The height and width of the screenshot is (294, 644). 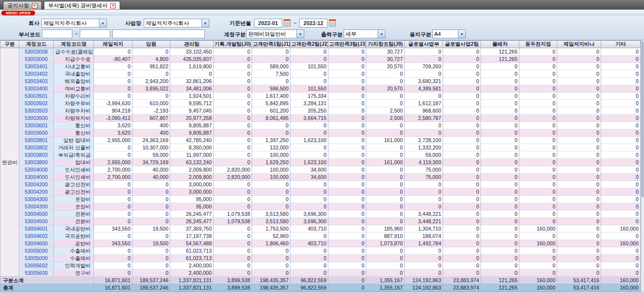 What do you see at coordinates (152, 162) in the screenshot?
I see `amount-cell: 34,729,169` at bounding box center [152, 162].